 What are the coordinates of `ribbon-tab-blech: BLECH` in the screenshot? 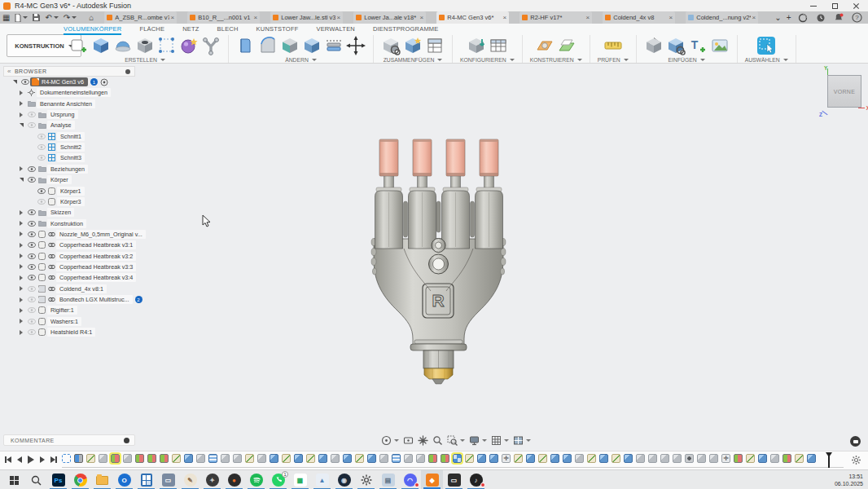 It's located at (228, 30).